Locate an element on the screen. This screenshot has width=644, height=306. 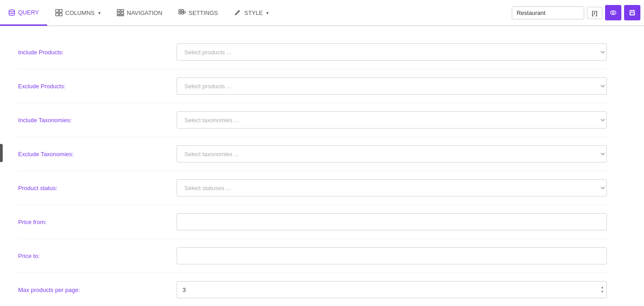
grid-icon is located at coordinates (59, 13).